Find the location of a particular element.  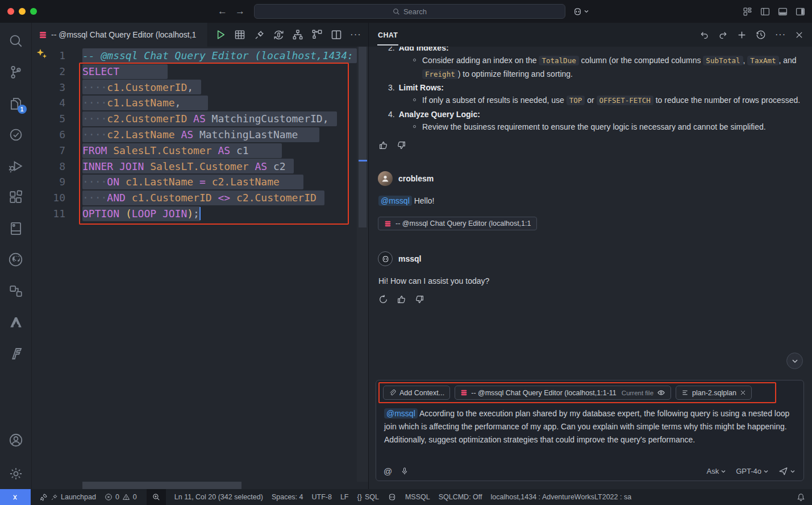

code-line: 6····c2.LastName AS MatchingLastName is located at coordinates (194, 135).